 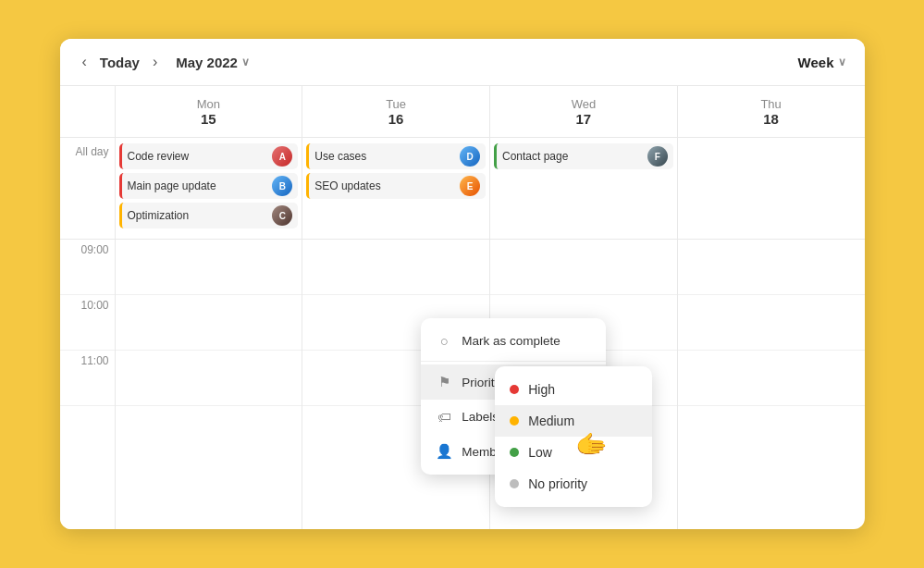 I want to click on ctx-labels-label: Labels, so click(x=480, y=416).